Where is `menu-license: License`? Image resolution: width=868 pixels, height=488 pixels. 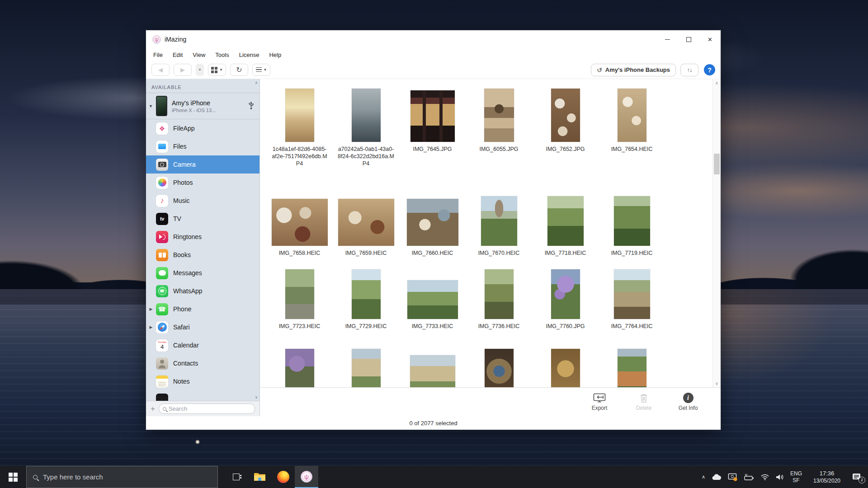 menu-license: License is located at coordinates (250, 55).